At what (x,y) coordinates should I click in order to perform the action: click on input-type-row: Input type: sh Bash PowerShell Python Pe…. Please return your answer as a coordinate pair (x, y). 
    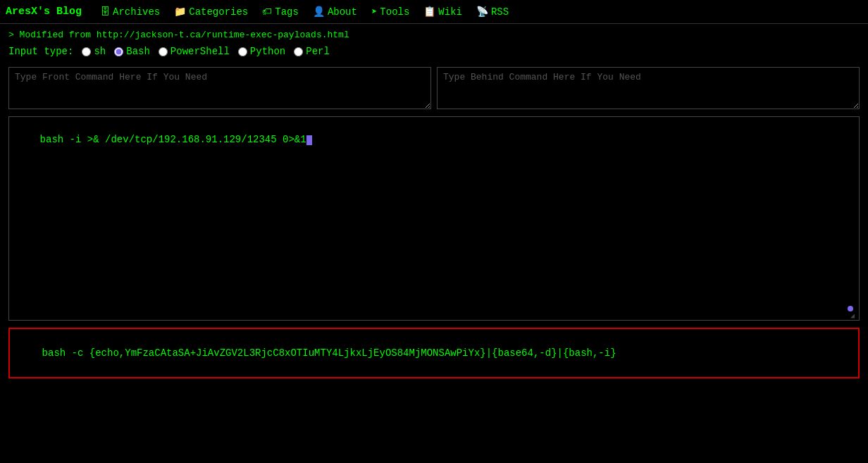
    Looking at the image, I should click on (434, 51).